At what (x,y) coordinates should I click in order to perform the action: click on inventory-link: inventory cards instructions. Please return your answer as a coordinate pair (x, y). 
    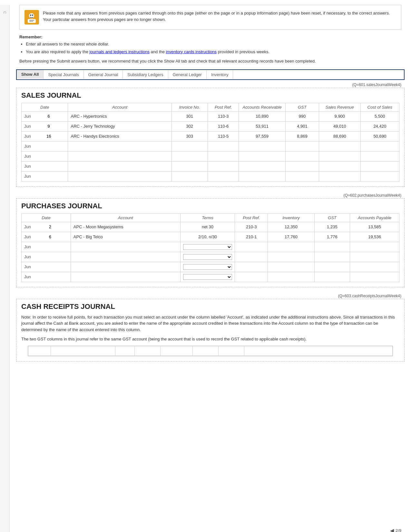
    Looking at the image, I should click on (191, 52).